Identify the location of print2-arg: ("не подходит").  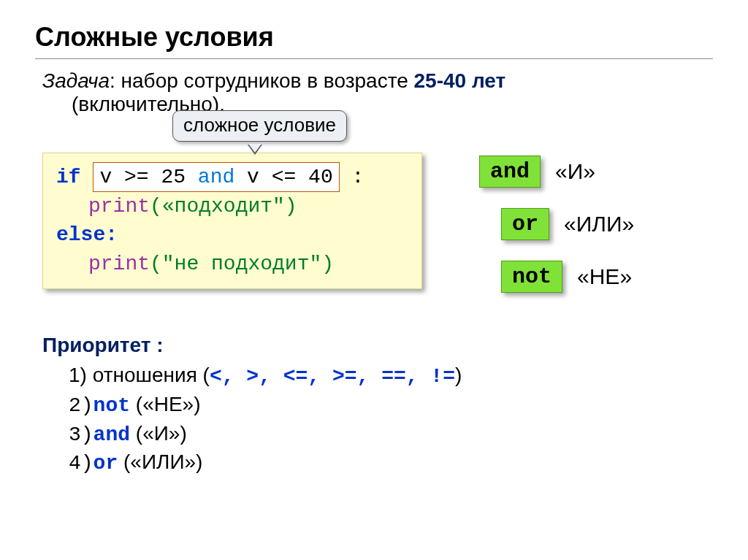
(242, 264).